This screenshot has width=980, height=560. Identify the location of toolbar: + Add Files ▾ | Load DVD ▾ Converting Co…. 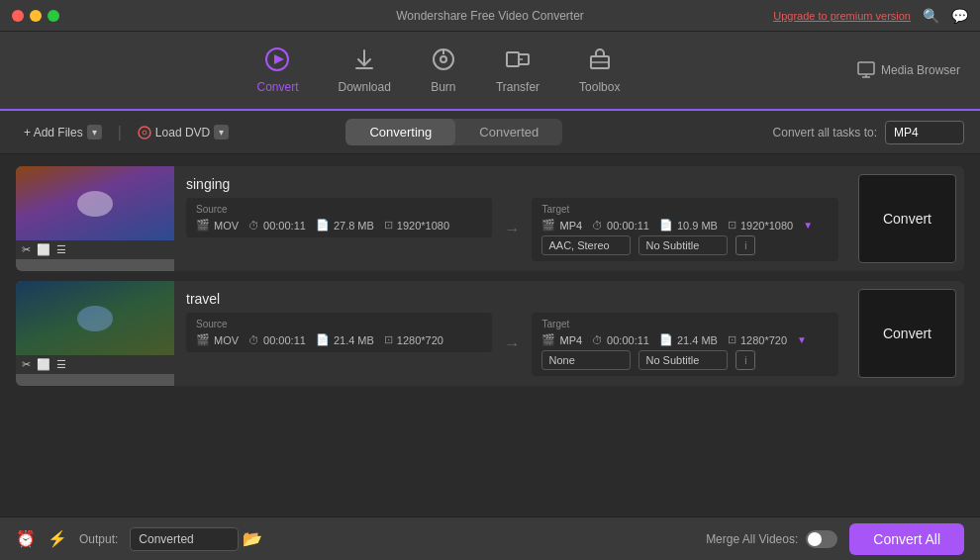
(490, 133).